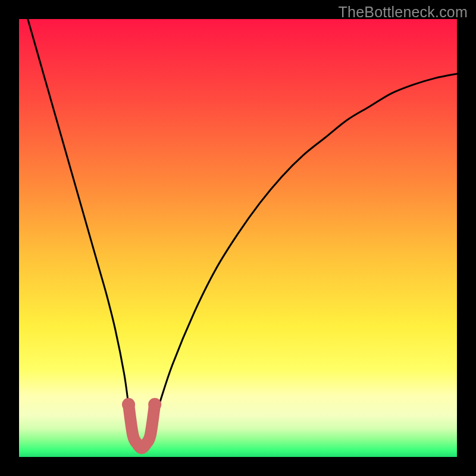 Image resolution: width=476 pixels, height=476 pixels. I want to click on watermark-text: TheBottleneck.com, so click(403, 12).